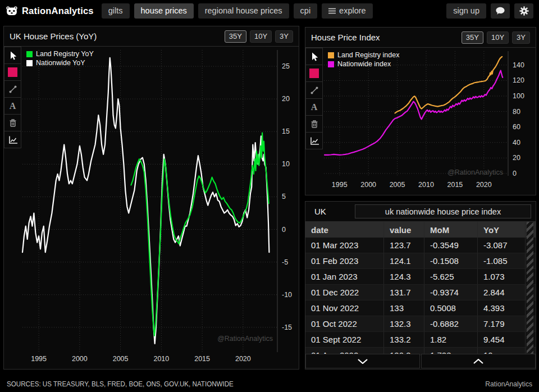  Describe the element at coordinates (236, 37) in the screenshot. I see `yoy-range-35y-button: 35Y` at that location.